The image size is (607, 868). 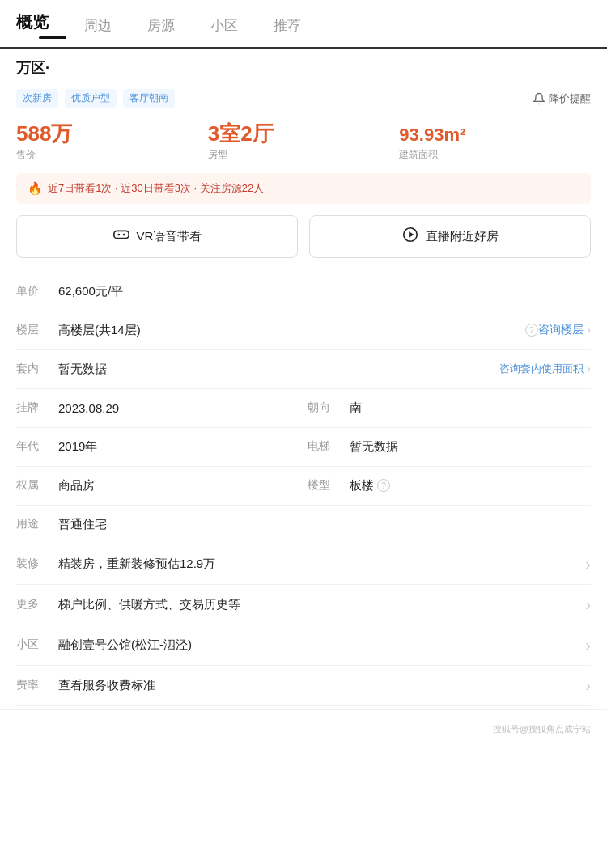 What do you see at coordinates (170, 236) in the screenshot?
I see `vr-label: VR语音带看` at bounding box center [170, 236].